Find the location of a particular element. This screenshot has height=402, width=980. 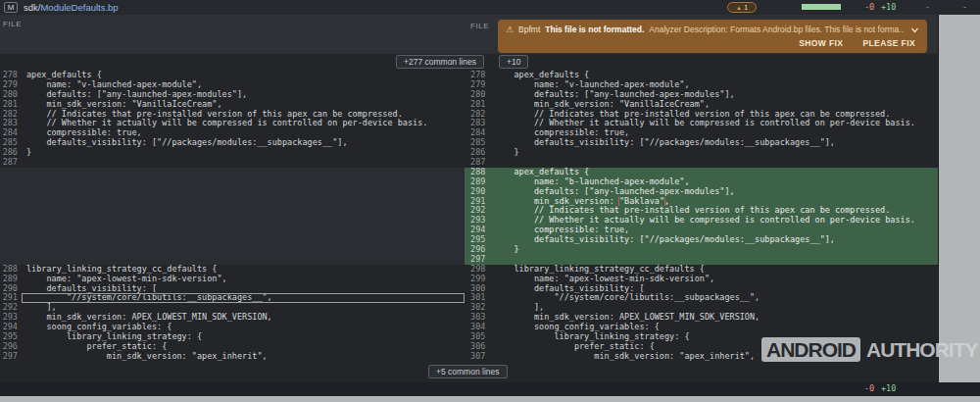

right-code-line: // Whether it actually will be compresse… is located at coordinates (715, 124).